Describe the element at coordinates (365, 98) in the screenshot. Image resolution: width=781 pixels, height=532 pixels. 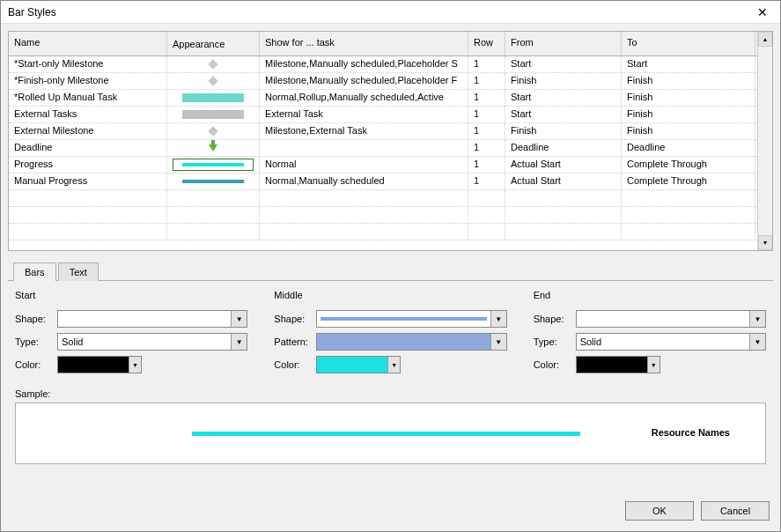
I see `cell-show: Normal,Rollup,Manually scheduled,Active` at that location.